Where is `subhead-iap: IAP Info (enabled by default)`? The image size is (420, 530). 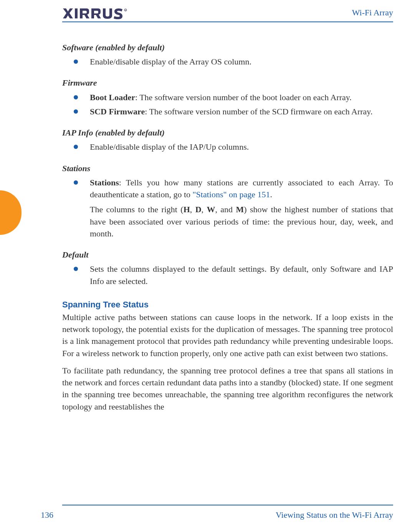
subhead-iap: IAP Info (enabled by default) is located at coordinates (228, 133).